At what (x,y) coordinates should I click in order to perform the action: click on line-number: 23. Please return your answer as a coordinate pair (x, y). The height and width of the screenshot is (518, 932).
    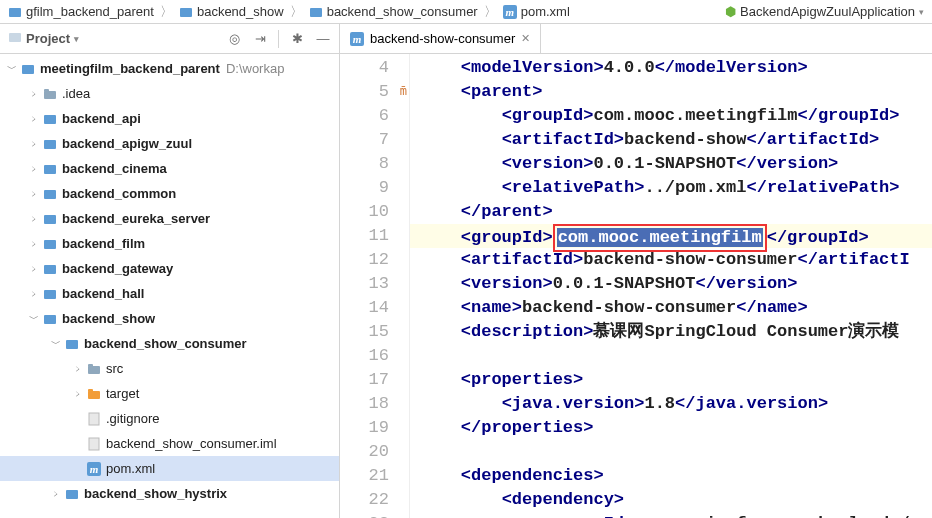
    Looking at the image, I should click on (374, 515).